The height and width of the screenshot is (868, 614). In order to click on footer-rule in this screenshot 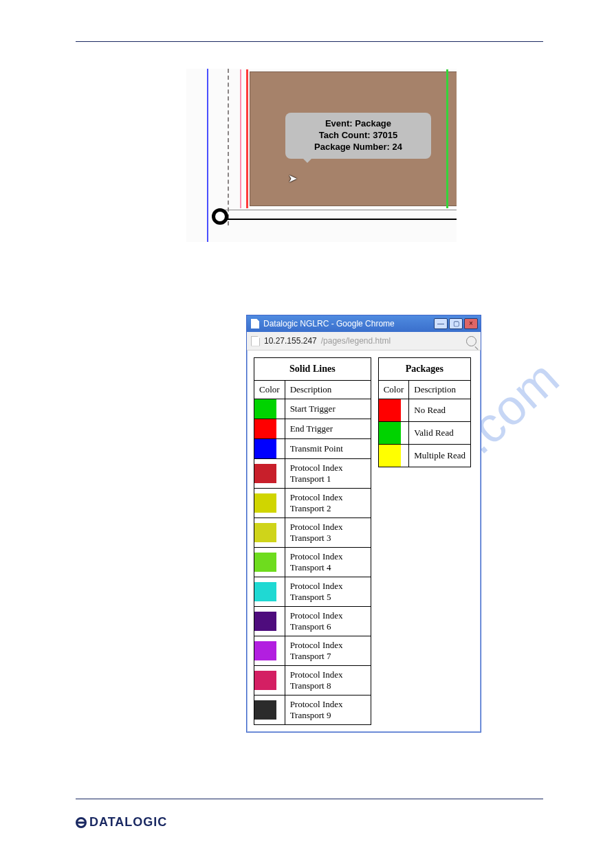, I will do `click(309, 799)`.